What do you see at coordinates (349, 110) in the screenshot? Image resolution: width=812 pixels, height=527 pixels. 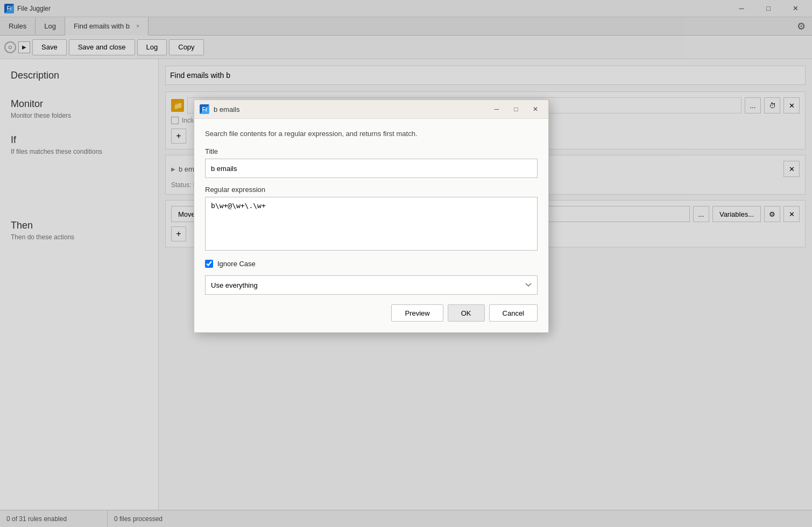 I see `modal-title: b emails` at bounding box center [349, 110].